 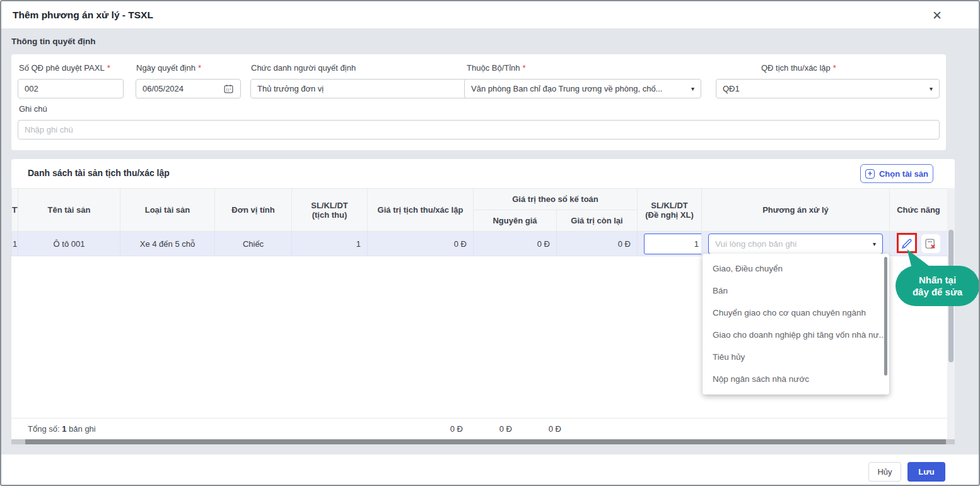 I want to click on col-header-phuong-an: Phương án xử lý, so click(x=796, y=210).